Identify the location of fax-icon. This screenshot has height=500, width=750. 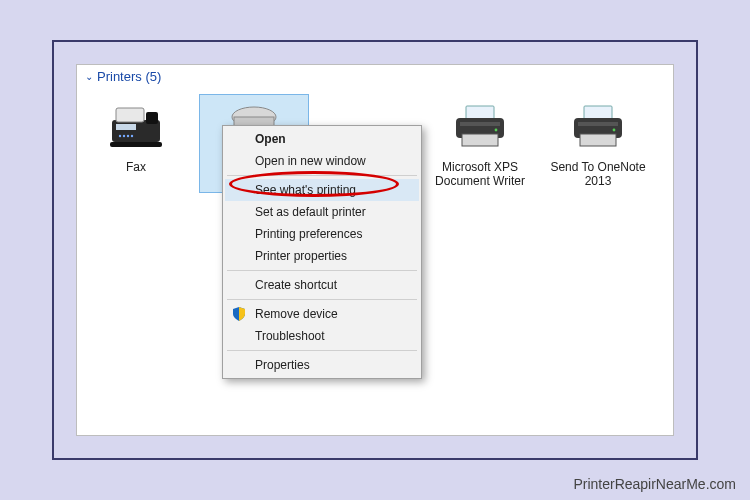
(136, 126).